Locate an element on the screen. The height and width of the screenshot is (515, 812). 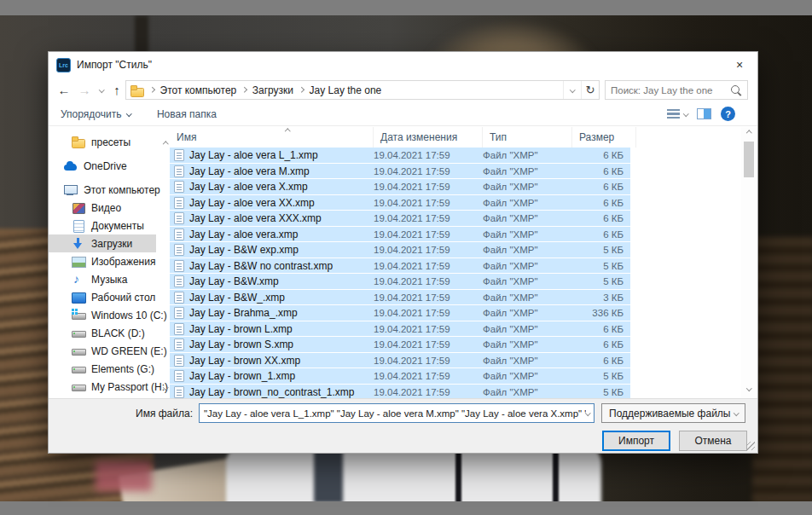
new-folder-button: Новая папка is located at coordinates (187, 114).